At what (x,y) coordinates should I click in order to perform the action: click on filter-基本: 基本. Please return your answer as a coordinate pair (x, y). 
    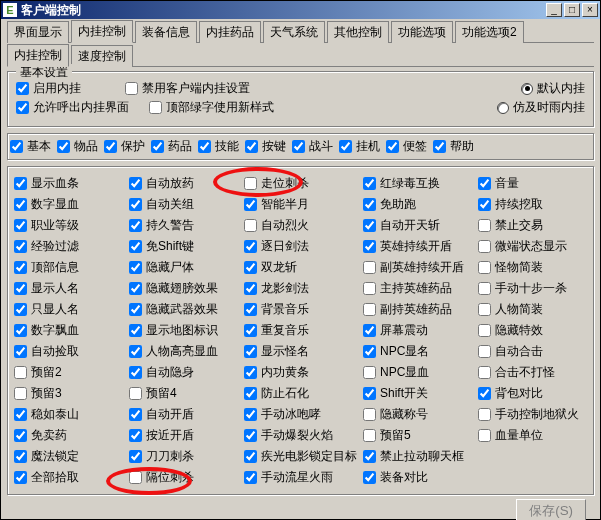
    Looking at the image, I should click on (30, 146).